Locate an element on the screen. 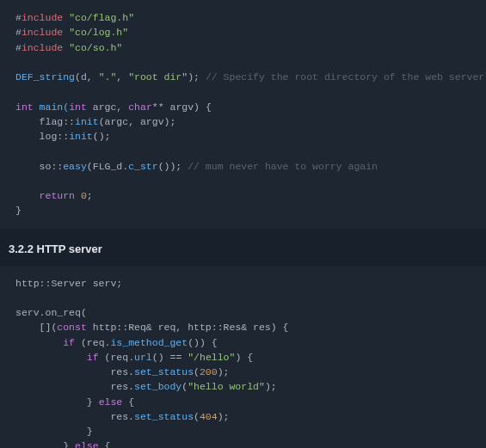  const-kw: const is located at coordinates (72, 327).